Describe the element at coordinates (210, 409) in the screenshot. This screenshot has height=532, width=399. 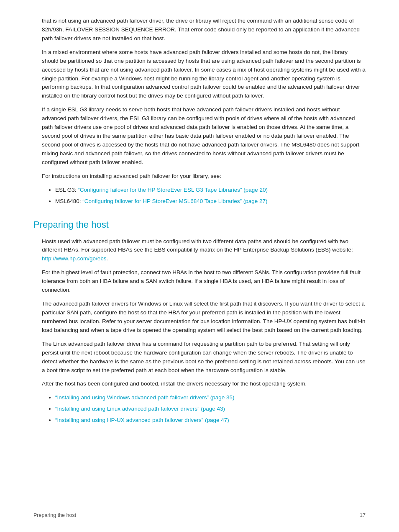
I see `bullet-list-2: “Installing and using Windows advanced p…` at that location.